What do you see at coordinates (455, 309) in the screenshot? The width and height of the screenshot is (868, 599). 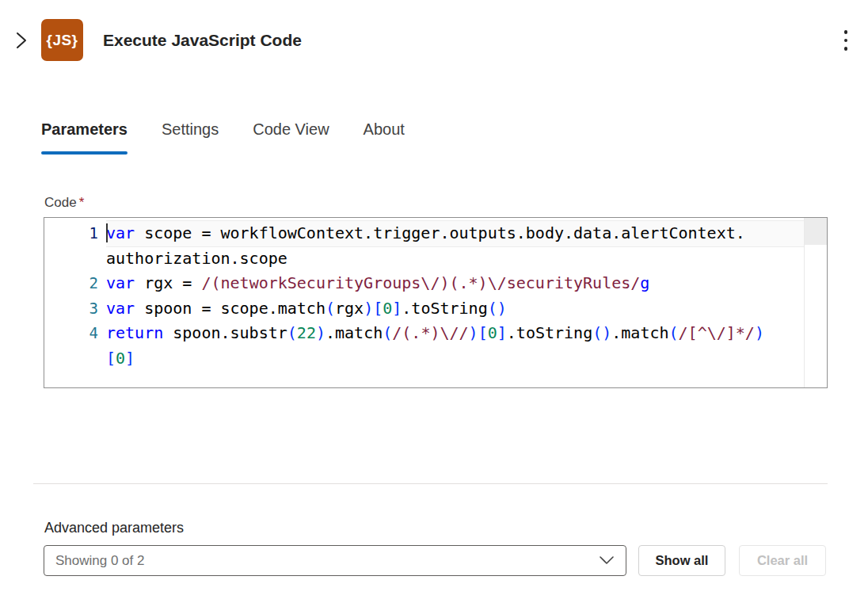 I see `code-line-text: var spoon = scope.match(rgx)[0].toString…` at bounding box center [455, 309].